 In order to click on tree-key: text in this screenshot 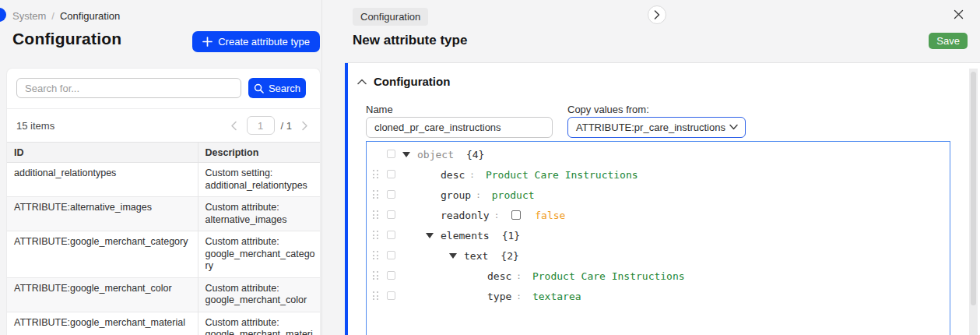, I will do `click(476, 256)`.